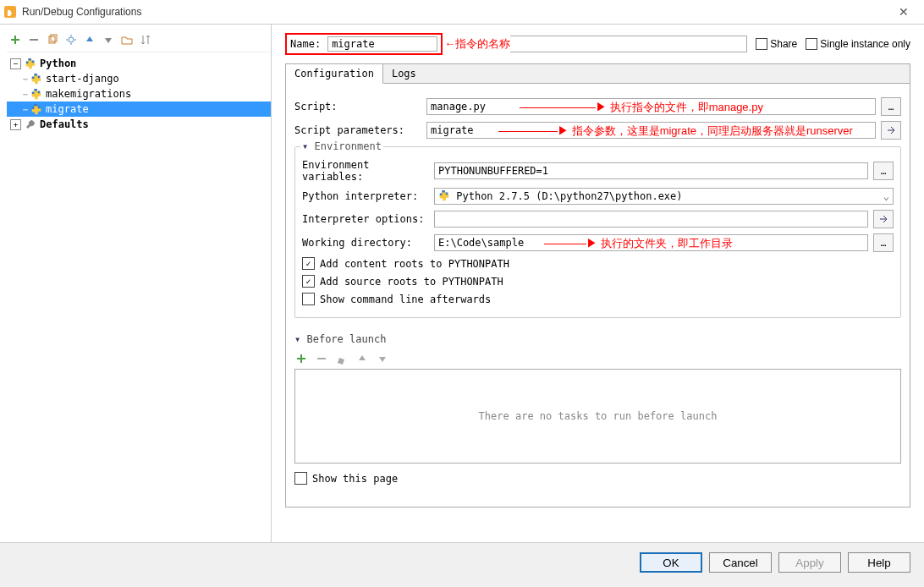 The width and height of the screenshot is (924, 587). Describe the element at coordinates (904, 12) in the screenshot. I see `close-icon: ✕` at that location.